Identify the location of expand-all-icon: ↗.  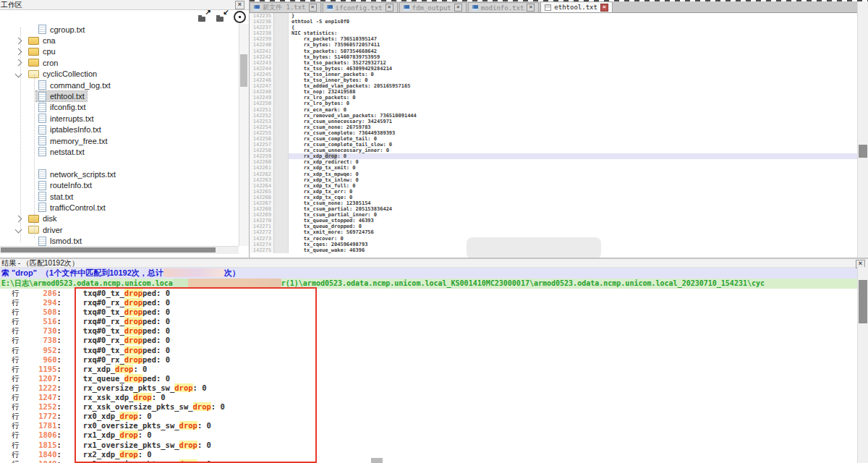
(204, 17).